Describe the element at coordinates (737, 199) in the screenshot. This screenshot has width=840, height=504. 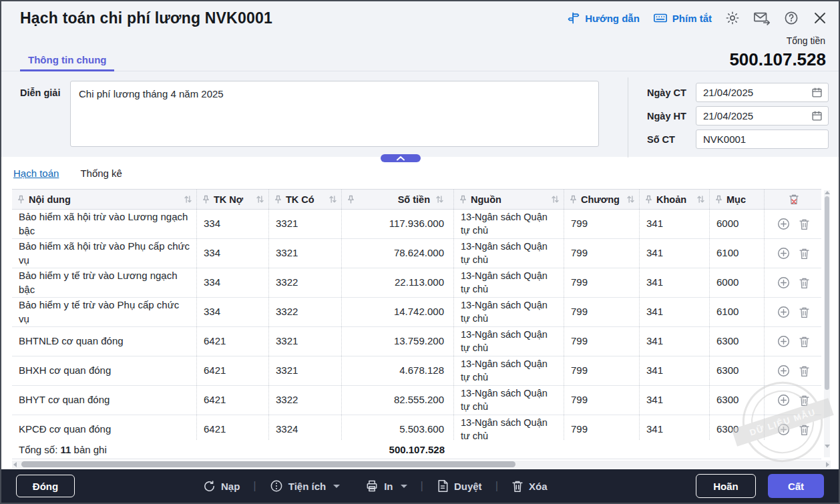
I see `col-header-muc: Mục` at that location.